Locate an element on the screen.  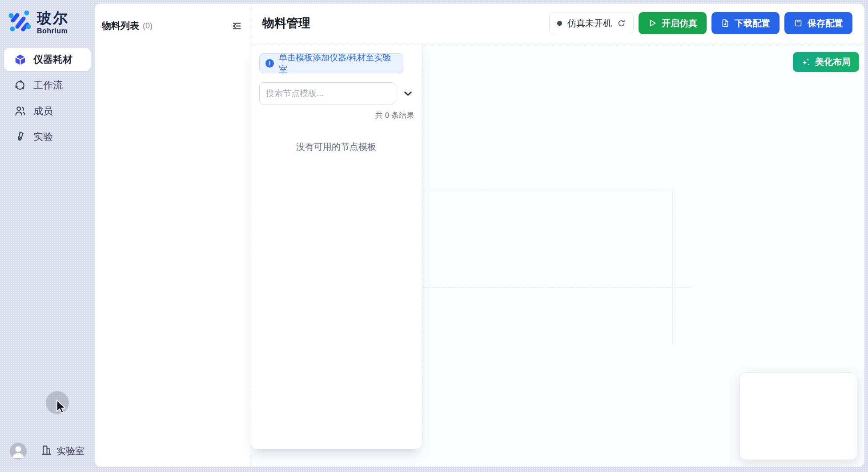
bohrium-logo-icon is located at coordinates (20, 23).